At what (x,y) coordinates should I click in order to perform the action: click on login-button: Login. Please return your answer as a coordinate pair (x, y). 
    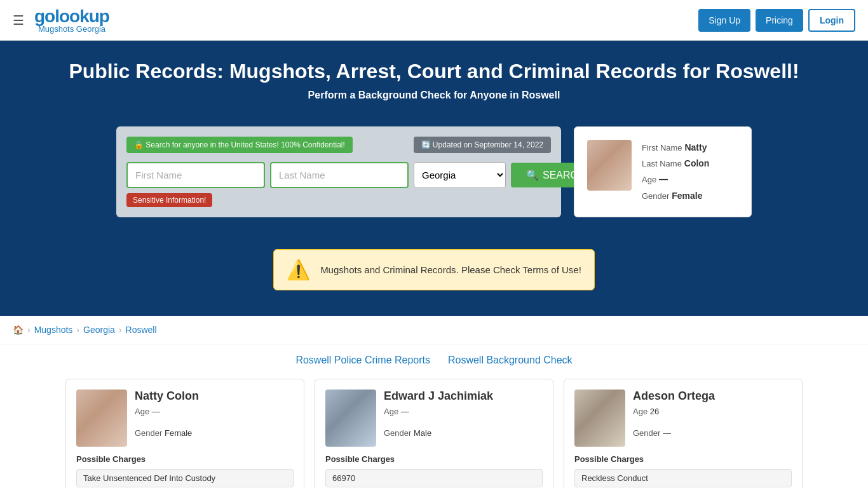
    Looking at the image, I should click on (832, 20).